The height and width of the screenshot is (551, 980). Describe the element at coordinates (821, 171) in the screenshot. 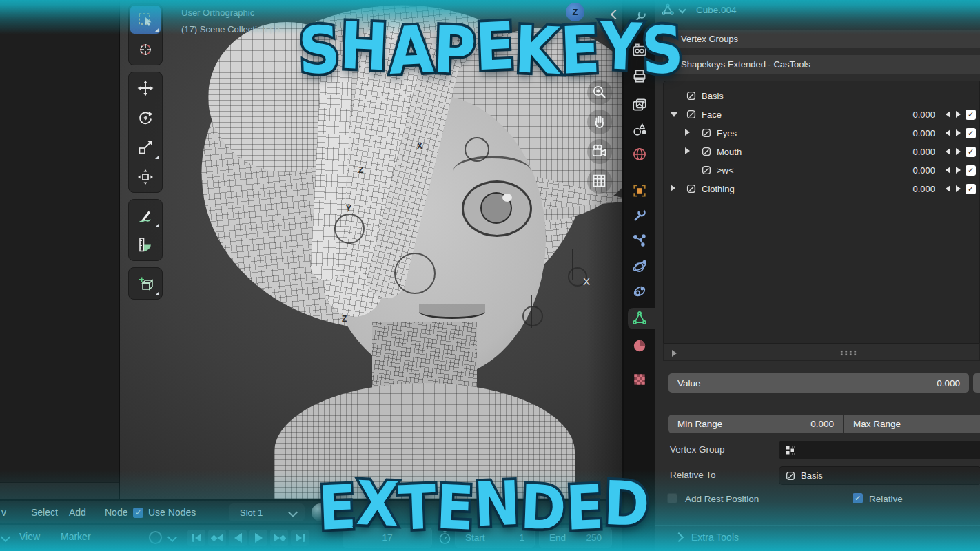

I see `shapekey-row-wface: >w< 0.000` at that location.